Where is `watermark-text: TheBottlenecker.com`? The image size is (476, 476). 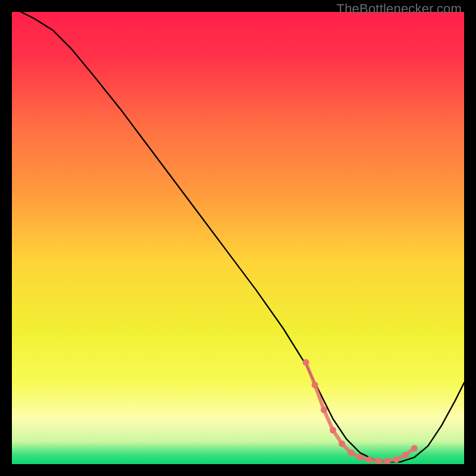 watermark-text: TheBottlenecker.com is located at coordinates (399, 9).